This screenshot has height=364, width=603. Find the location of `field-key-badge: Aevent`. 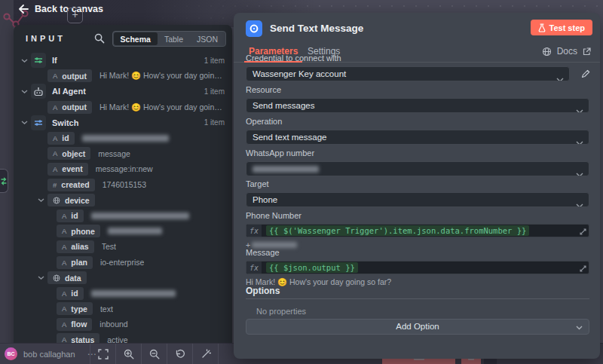

field-key-badge: Aevent is located at coordinates (68, 169).